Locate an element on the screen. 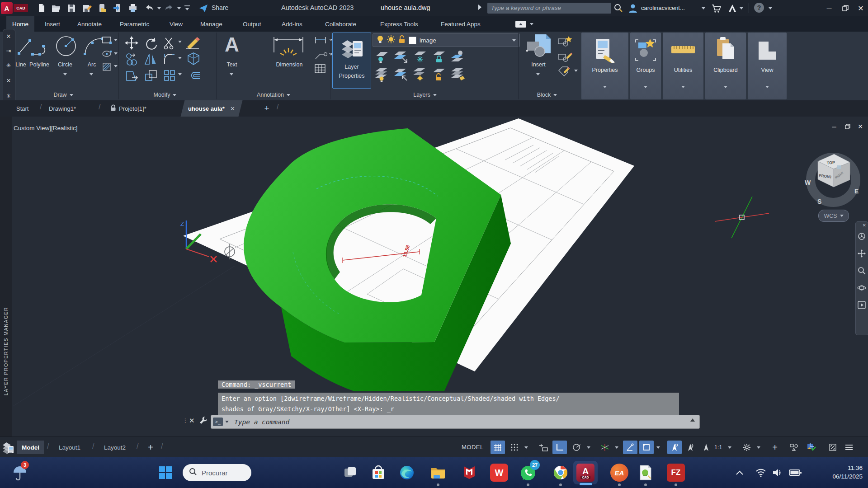 The image size is (868, 488). modify-panel-label: Modify is located at coordinates (165, 95).